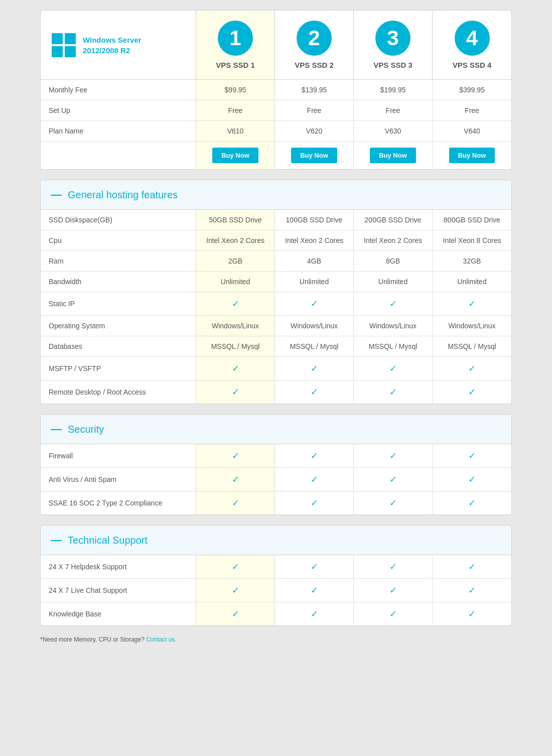 The height and width of the screenshot is (756, 552). What do you see at coordinates (56, 540) in the screenshot?
I see `section-dash-2: —` at bounding box center [56, 540].